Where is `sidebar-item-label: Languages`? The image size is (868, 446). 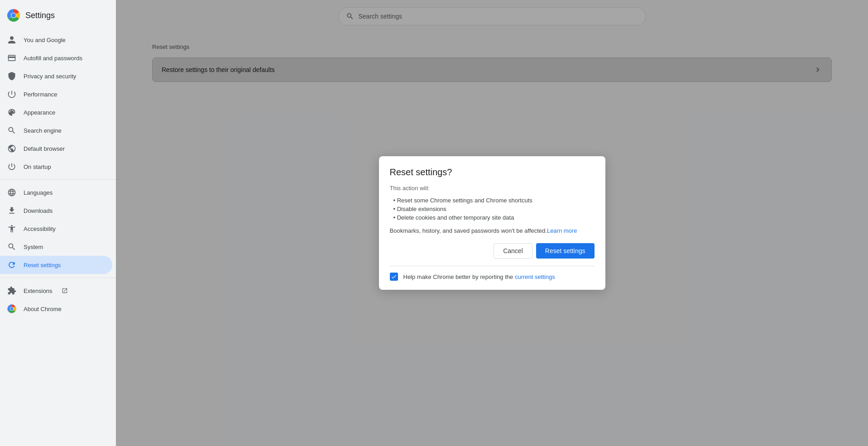 sidebar-item-label: Languages is located at coordinates (38, 193).